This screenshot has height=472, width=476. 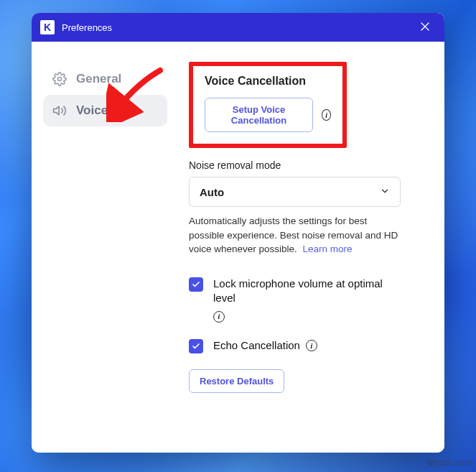 I want to click on close-button, so click(x=425, y=27).